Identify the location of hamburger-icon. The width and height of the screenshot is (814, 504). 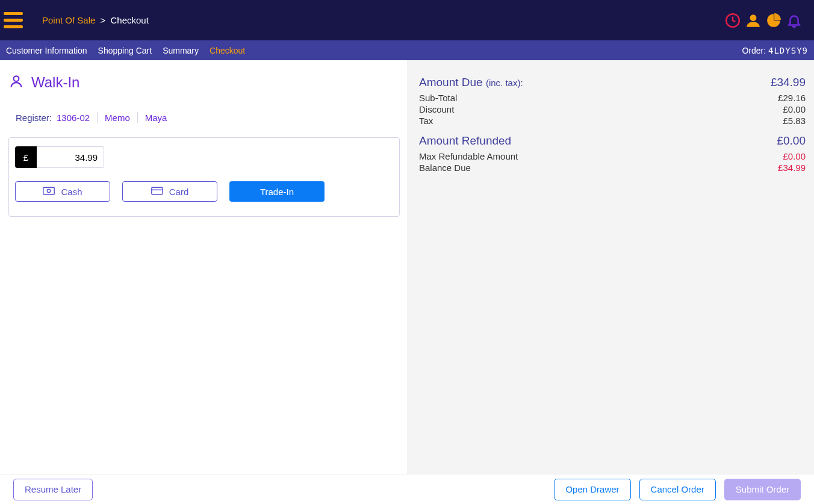
(16, 20).